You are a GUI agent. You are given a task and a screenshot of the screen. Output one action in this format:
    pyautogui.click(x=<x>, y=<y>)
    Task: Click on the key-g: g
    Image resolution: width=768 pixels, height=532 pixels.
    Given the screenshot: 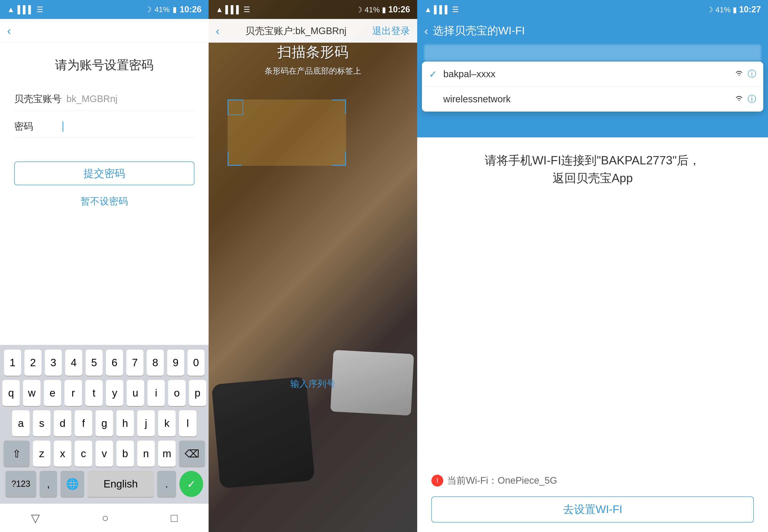 What is the action you would take?
    pyautogui.click(x=104, y=423)
    